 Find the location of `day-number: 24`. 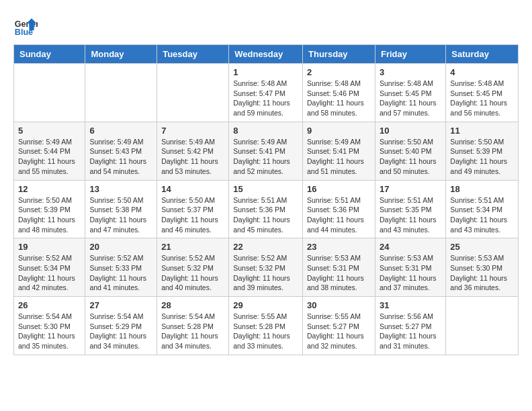

day-number: 24 is located at coordinates (410, 247).